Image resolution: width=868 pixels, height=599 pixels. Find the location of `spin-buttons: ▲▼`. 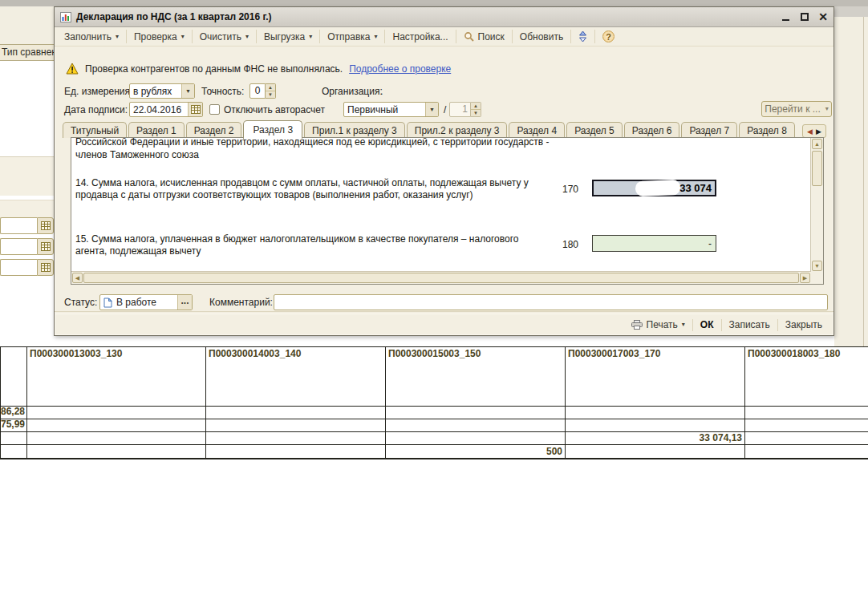

spin-buttons: ▲▼ is located at coordinates (271, 91).